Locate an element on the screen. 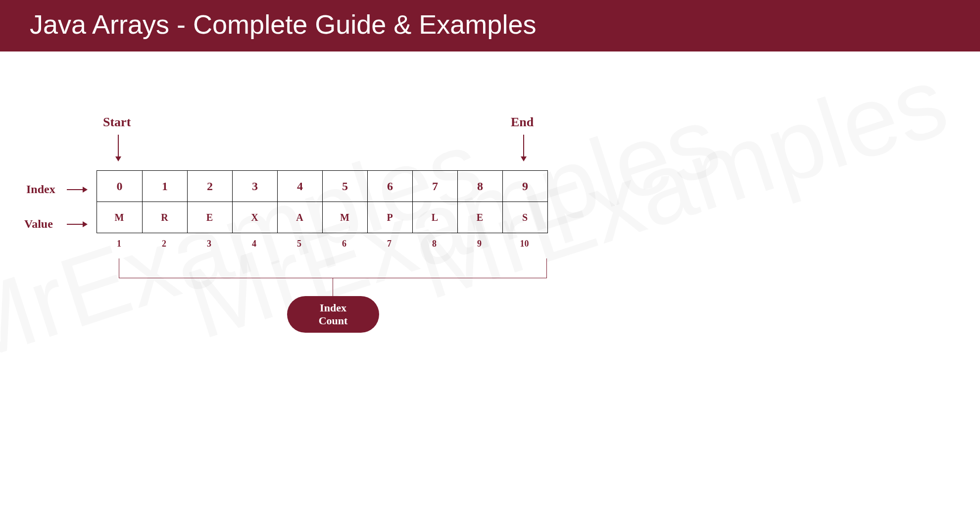 This screenshot has height=507, width=980. bracket-icon is located at coordinates (333, 268).